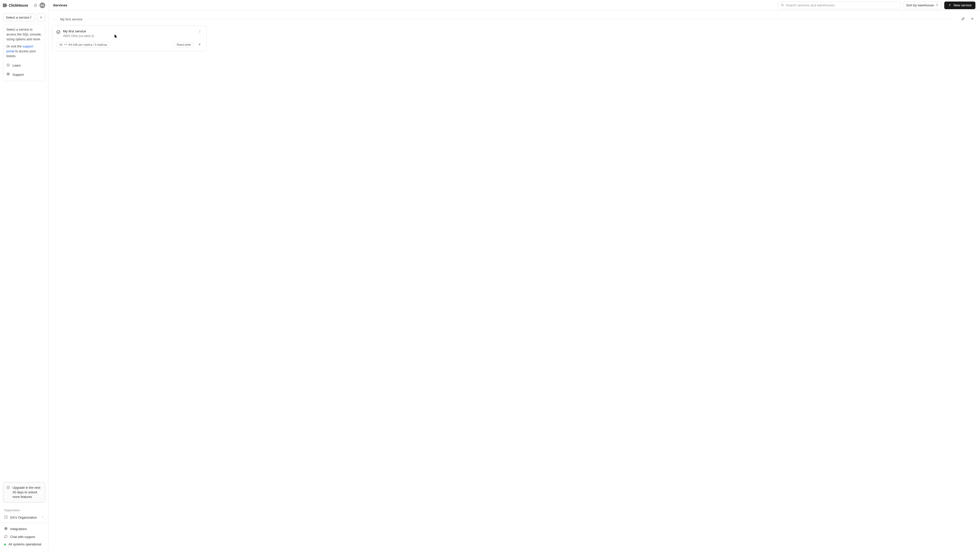 The image size is (980, 551). I want to click on clickhouse-logo-icon, so click(5, 5).